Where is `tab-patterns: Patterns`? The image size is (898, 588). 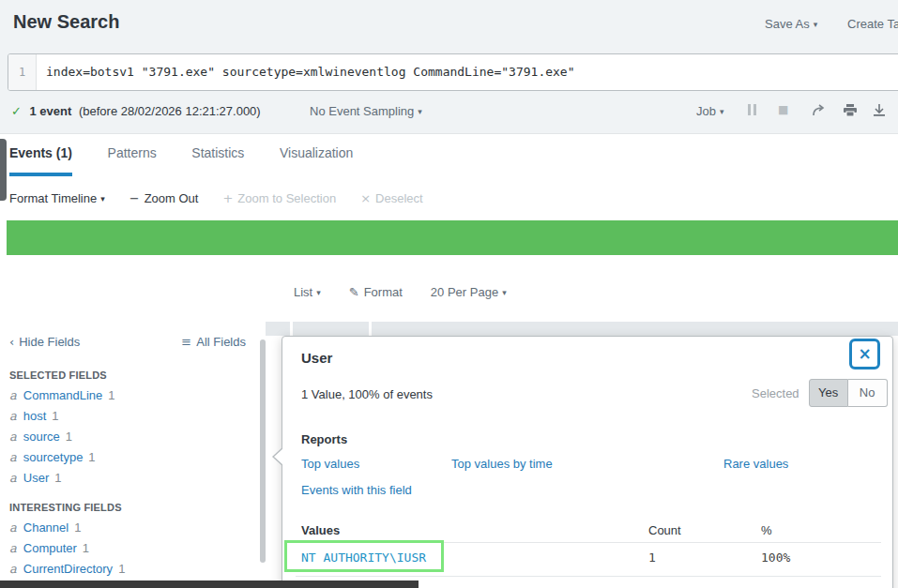 tab-patterns: Patterns is located at coordinates (132, 159).